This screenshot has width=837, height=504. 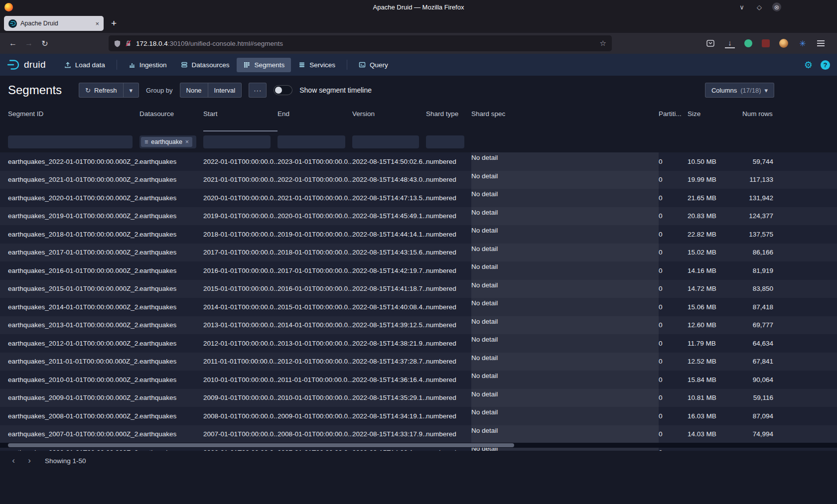 I want to click on cell-segment-id: earthquakes_2010-01-01T00:00:00.000Z_2..…, so click(x=74, y=379).